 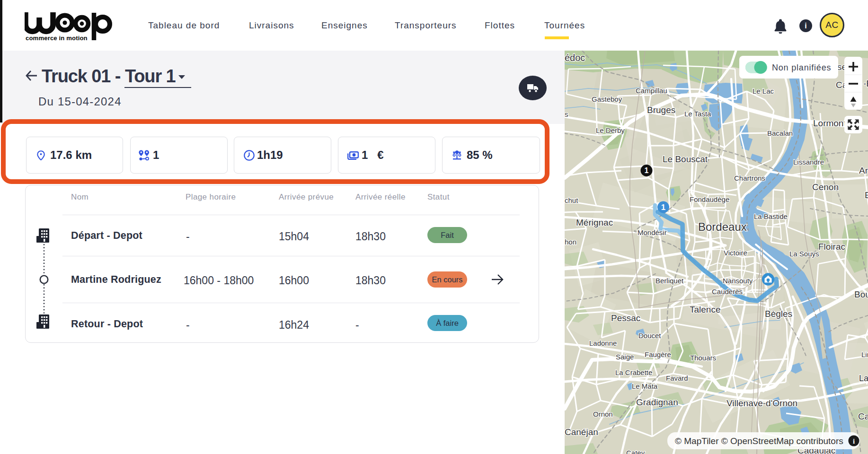 What do you see at coordinates (57, 38) in the screenshot?
I see `svg-text: commerce in motion` at bounding box center [57, 38].